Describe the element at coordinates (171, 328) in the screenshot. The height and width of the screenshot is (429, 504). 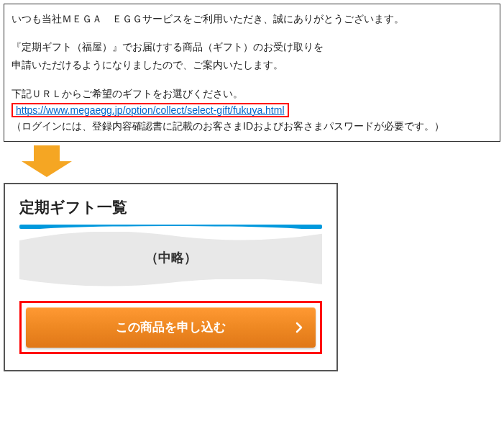
I see `button-highlight-box: この商品を申し込む` at that location.